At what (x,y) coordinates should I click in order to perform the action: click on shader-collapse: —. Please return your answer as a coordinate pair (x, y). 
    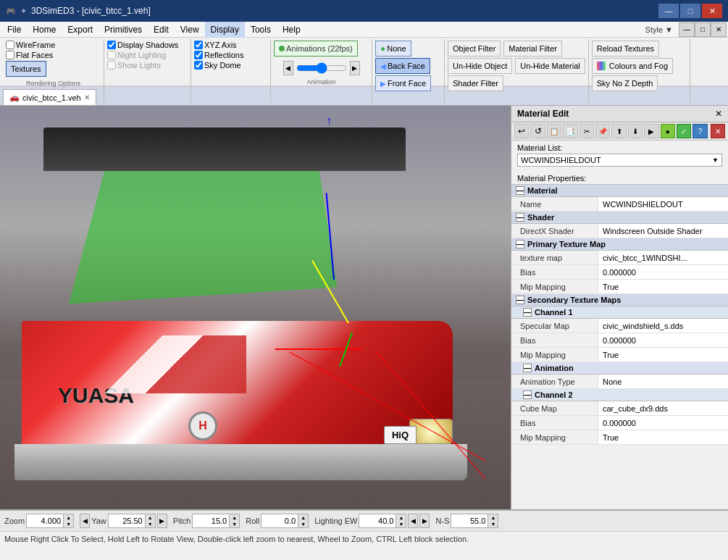
    Looking at the image, I should click on (520, 217).